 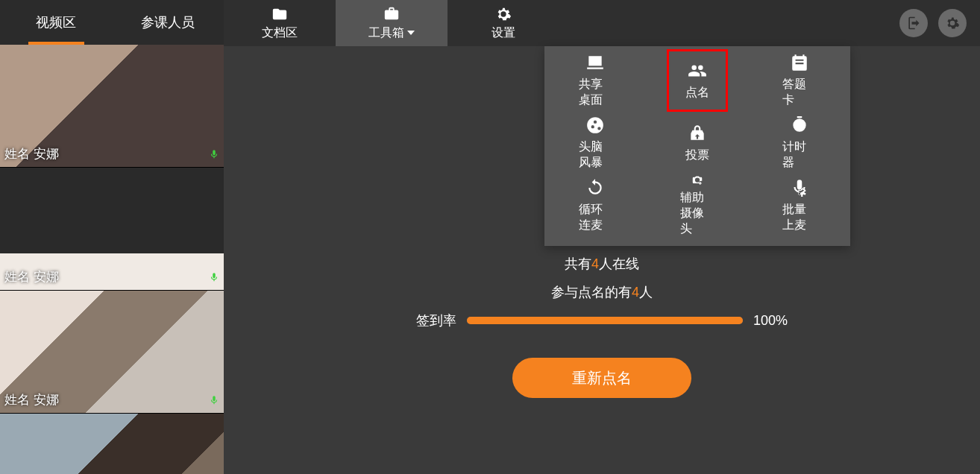 What do you see at coordinates (596, 218) in the screenshot?
I see `tool-loop-mic-label: 循环连麦` at bounding box center [596, 218].